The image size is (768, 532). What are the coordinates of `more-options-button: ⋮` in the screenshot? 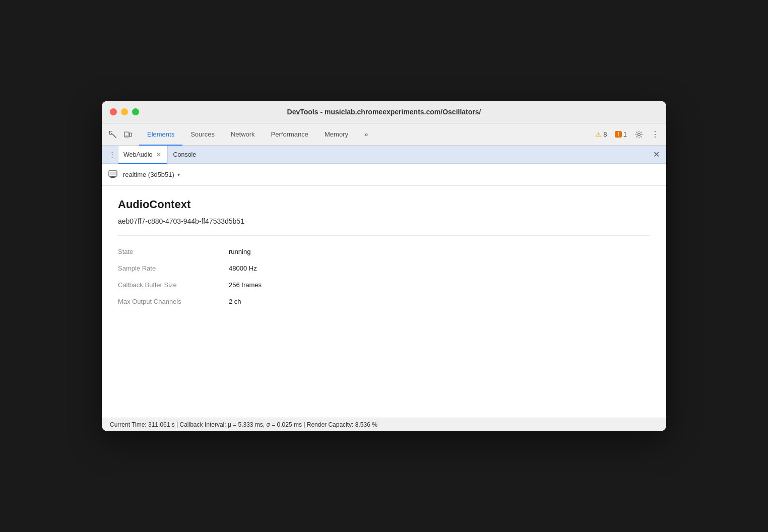 It's located at (655, 135).